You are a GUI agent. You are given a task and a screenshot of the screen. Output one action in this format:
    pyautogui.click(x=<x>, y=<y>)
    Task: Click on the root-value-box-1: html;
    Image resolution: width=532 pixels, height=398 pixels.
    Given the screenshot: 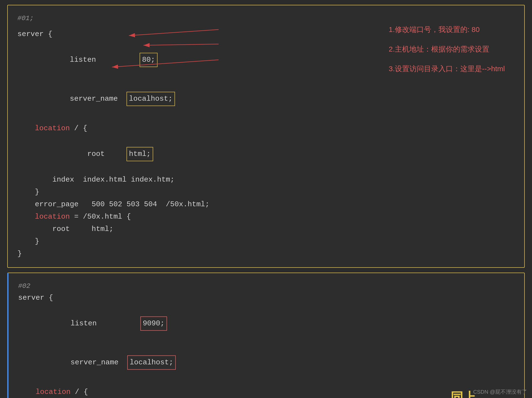 What is the action you would take?
    pyautogui.click(x=140, y=154)
    